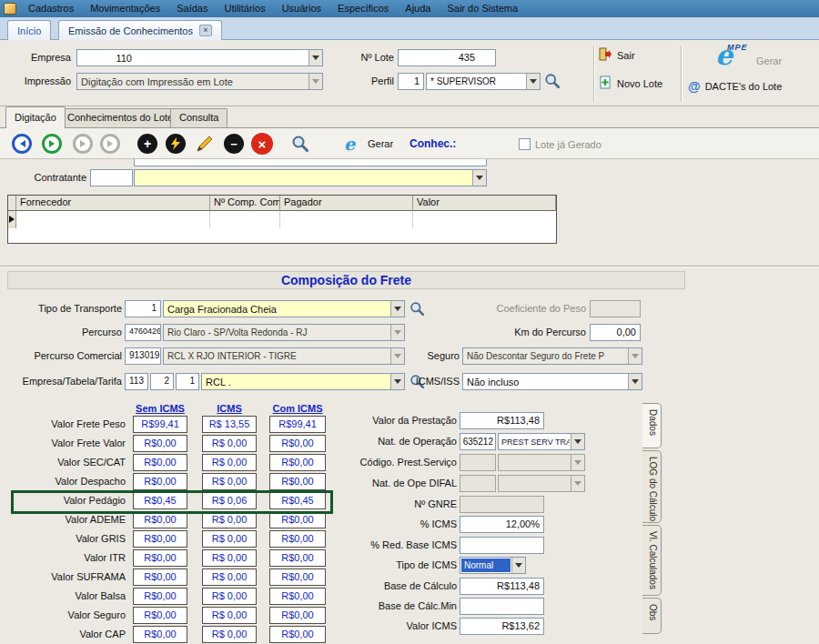  Describe the element at coordinates (113, 220) in the screenshot. I see `cell-fornecedor` at that location.